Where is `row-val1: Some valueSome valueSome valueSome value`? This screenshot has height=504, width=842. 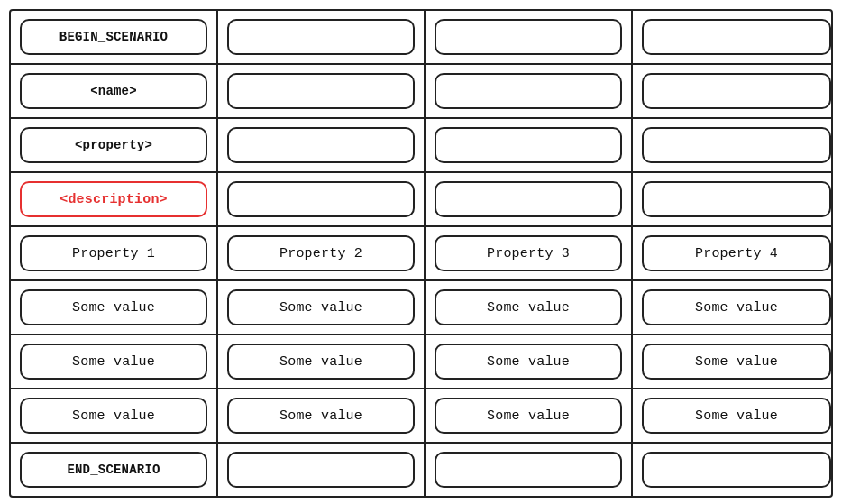 row-val1: Some valueSome valueSome valueSome value is located at coordinates (421, 308).